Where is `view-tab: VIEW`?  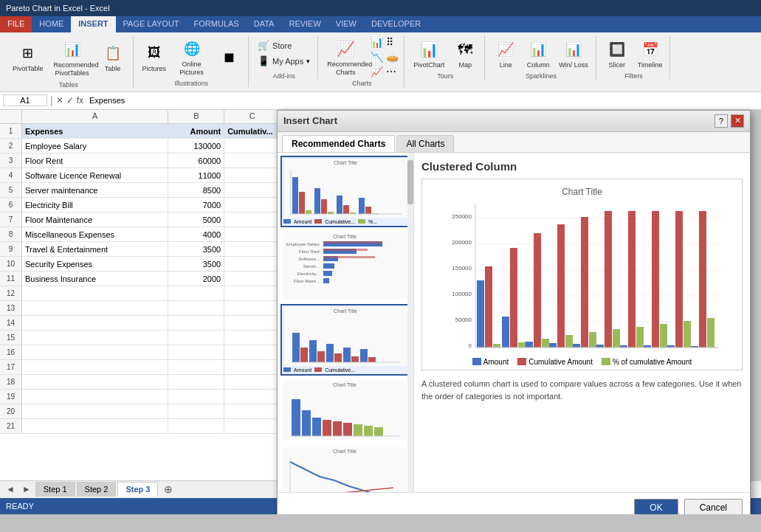 view-tab: VIEW is located at coordinates (346, 24).